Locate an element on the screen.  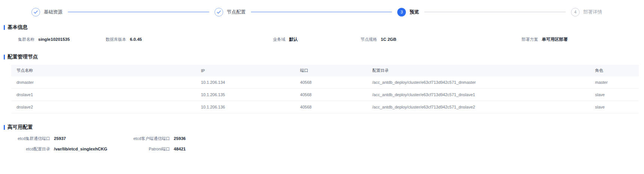
table-row: dnslave2 10.1.206.136 40568 /acc_antdb_d… is located at coordinates (325, 107).